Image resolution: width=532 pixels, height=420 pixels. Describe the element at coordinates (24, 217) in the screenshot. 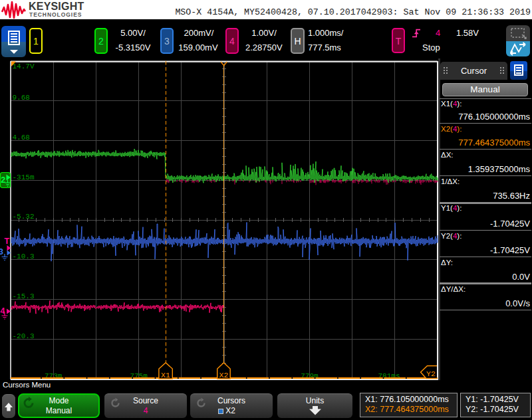

I see `svg-text: -5.32` at that location.